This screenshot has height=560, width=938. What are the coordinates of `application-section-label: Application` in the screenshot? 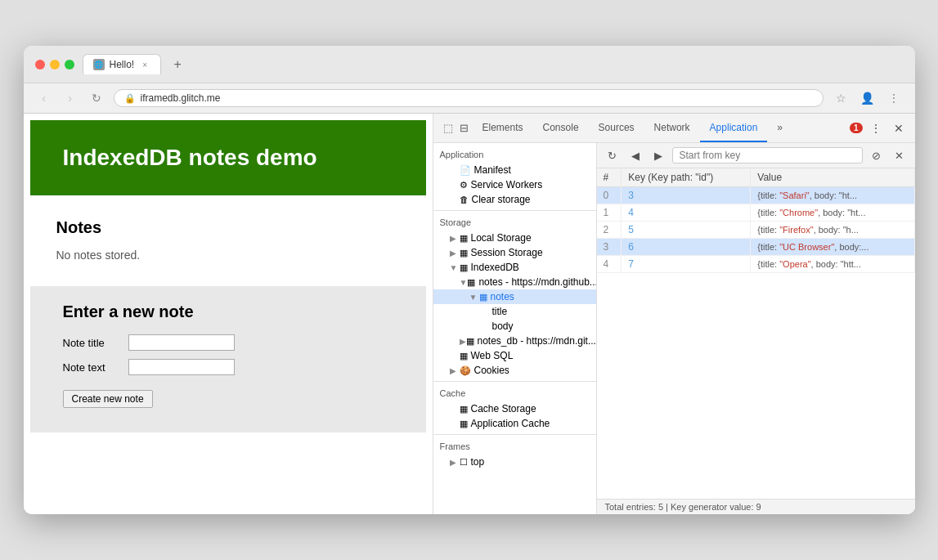 It's located at (515, 155).